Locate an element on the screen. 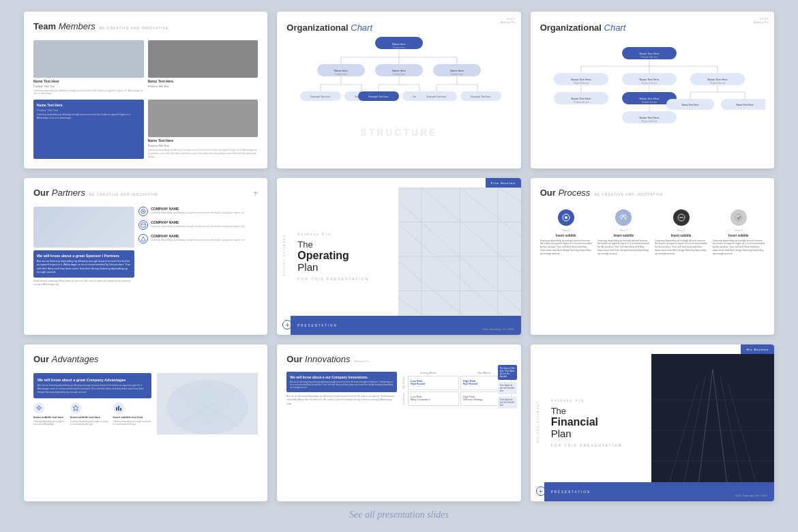 This screenshot has height=532, width=798. adv-chart-icon is located at coordinates (119, 408).